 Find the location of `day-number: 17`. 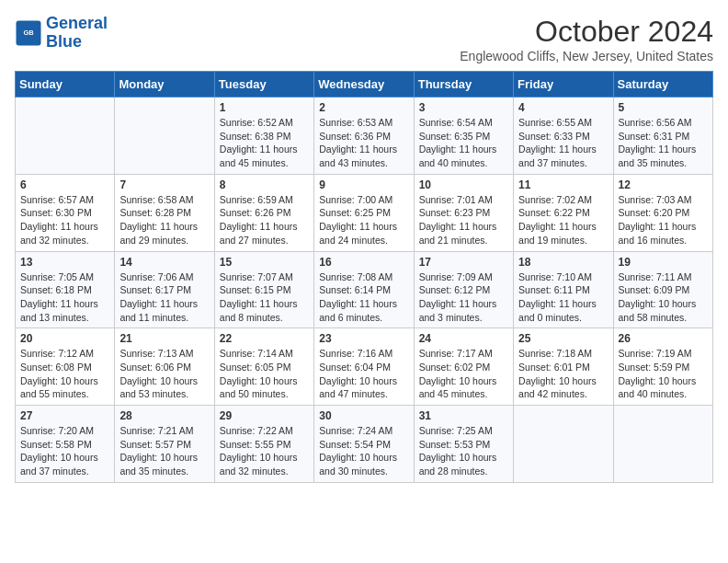

day-number: 17 is located at coordinates (463, 262).